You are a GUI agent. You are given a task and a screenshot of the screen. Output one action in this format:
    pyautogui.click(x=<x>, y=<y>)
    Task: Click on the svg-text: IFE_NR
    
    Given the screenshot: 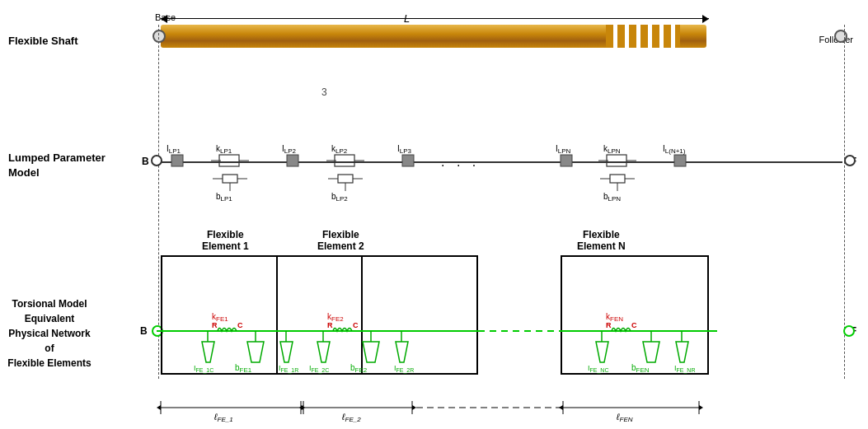 What is the action you would take?
    pyautogui.click(x=684, y=369)
    